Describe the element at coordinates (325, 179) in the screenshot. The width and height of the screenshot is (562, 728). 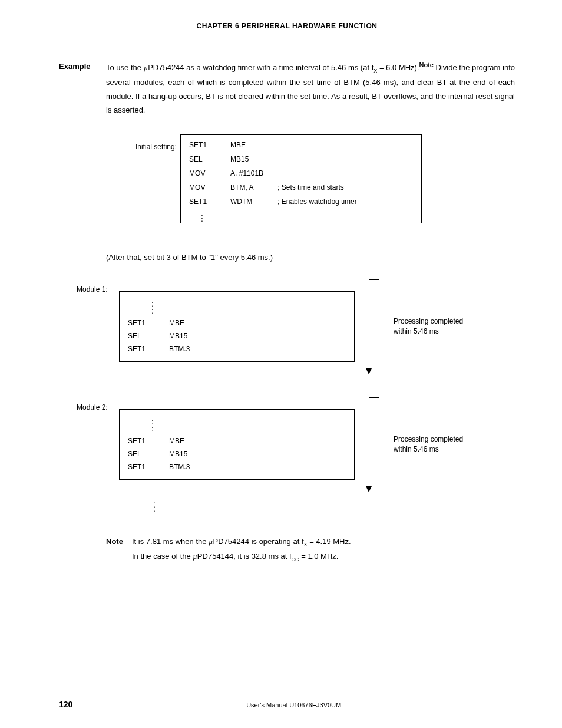
I see `initial-setting-row: Initial setting: SET1 MBE SEL MB15 MOV A…` at that location.